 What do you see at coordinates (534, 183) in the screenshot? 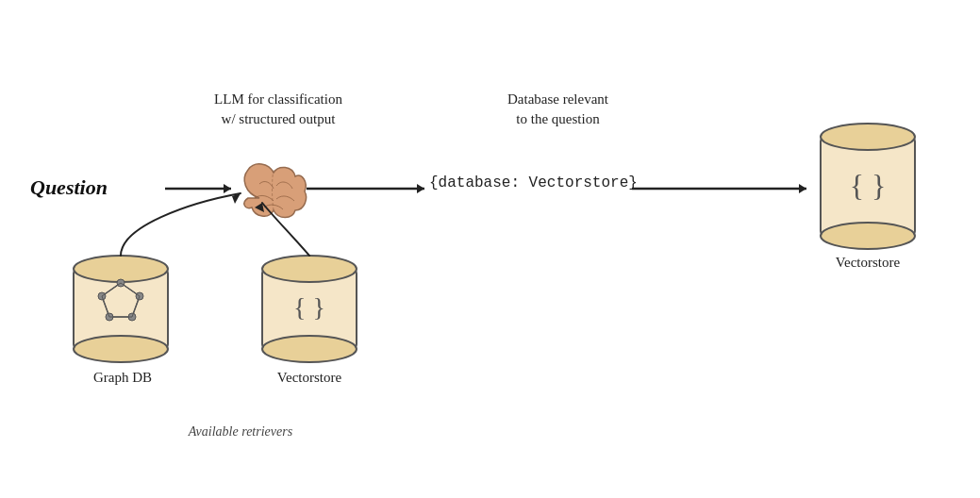
I see `code-output-label: {database: Vectorstore}` at bounding box center [534, 183].